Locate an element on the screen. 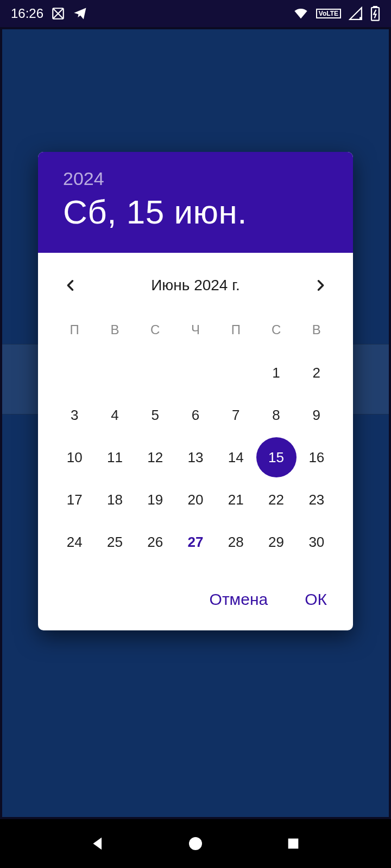  calendar-day: 13 is located at coordinates (195, 457).